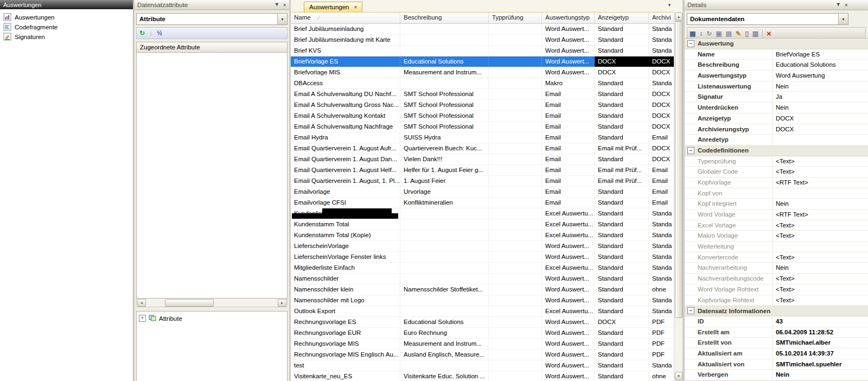  What do you see at coordinates (483, 290) in the screenshot?
I see `table-row: Namensschilder kleinNamensschilder Stoff…` at bounding box center [483, 290].